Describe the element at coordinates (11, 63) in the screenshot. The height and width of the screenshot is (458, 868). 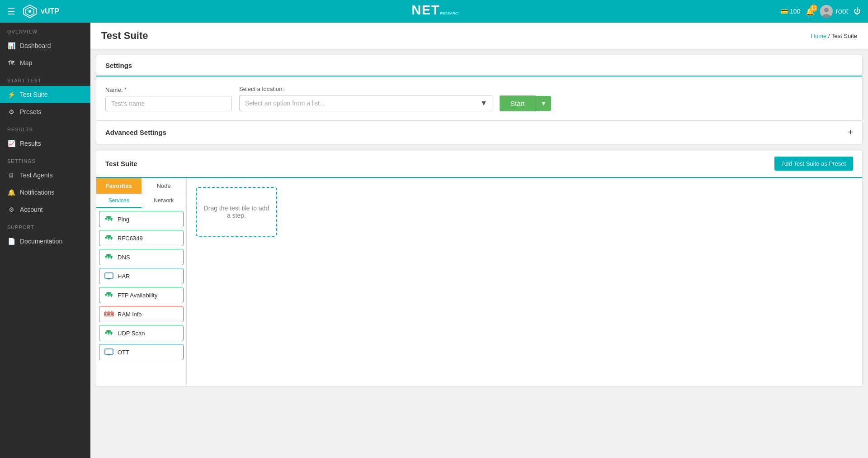
I see `map-icon: 🗺` at that location.